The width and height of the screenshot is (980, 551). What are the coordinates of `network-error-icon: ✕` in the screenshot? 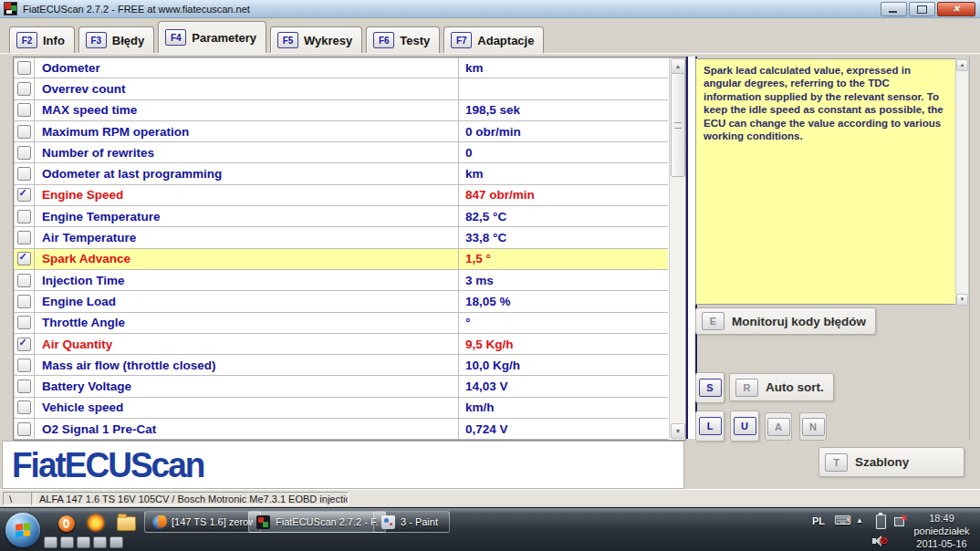 It's located at (900, 521).